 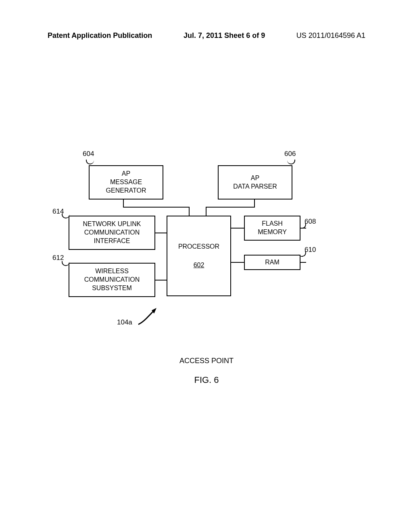 I want to click on box-wireless-subsystem: WIRELESS COMMUNICATION SUBSYSTEM, so click(x=112, y=280).